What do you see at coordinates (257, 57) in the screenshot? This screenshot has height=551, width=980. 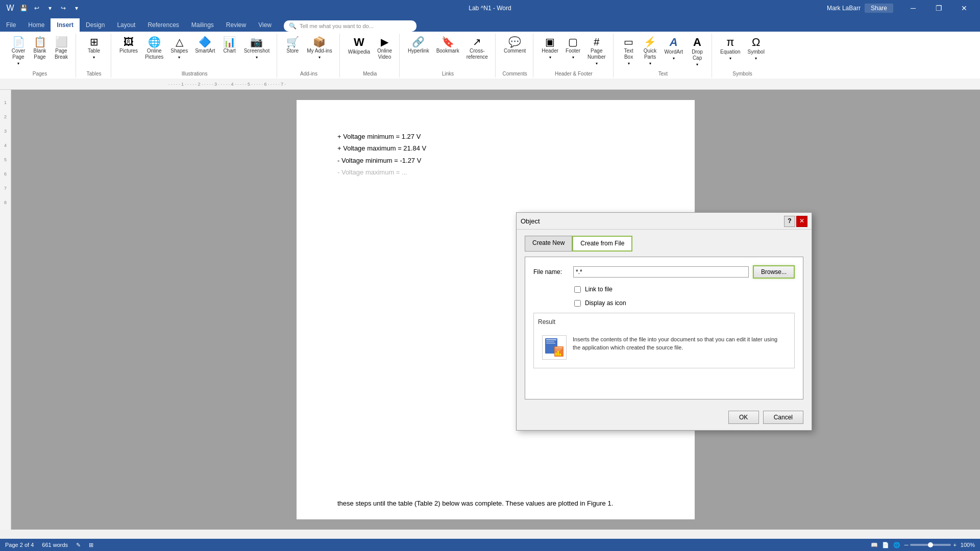 I see `screenshot-arrow: ▾` at bounding box center [257, 57].